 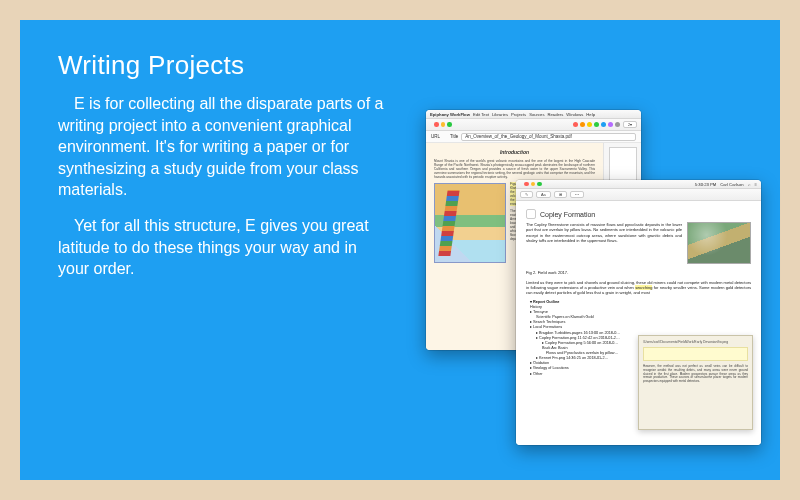 What do you see at coordinates (638, 323) in the screenshot?
I see `note-body: Copley Formation The Copley Greenstone c…` at bounding box center [638, 323].